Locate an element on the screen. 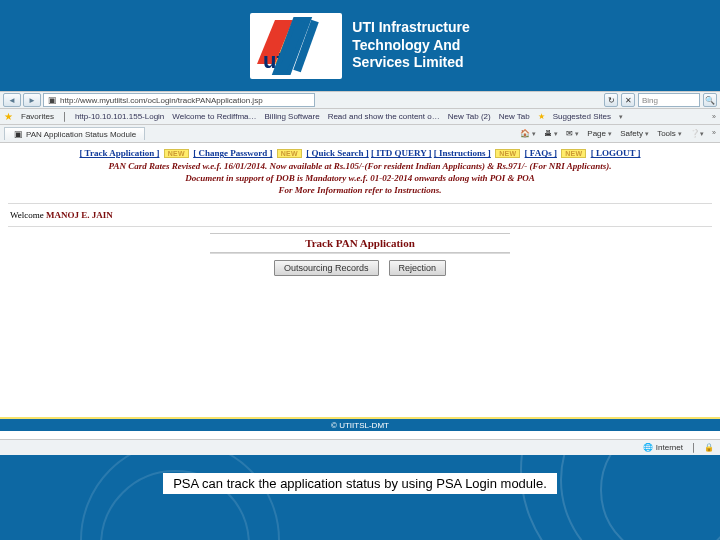  link-instructions: [ Instructions ] is located at coordinates (462, 153).